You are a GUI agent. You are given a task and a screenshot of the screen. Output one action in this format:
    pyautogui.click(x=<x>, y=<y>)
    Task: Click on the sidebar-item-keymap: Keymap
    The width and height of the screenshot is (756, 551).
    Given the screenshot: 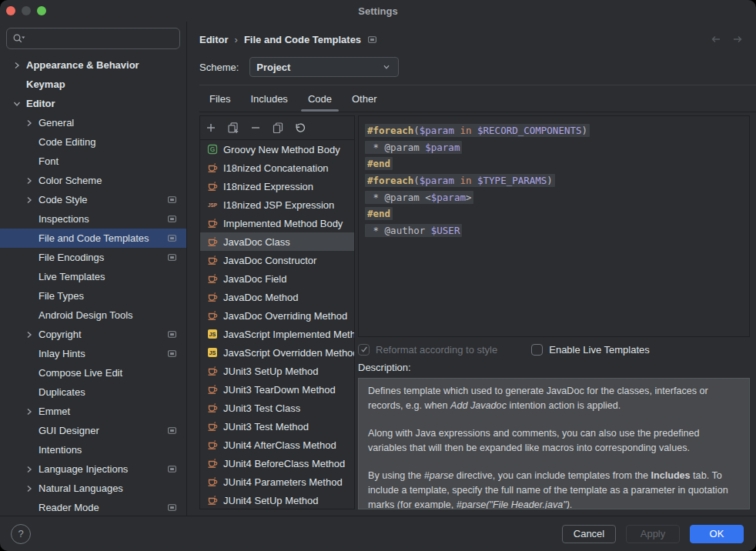 What is the action you would take?
    pyautogui.click(x=93, y=85)
    